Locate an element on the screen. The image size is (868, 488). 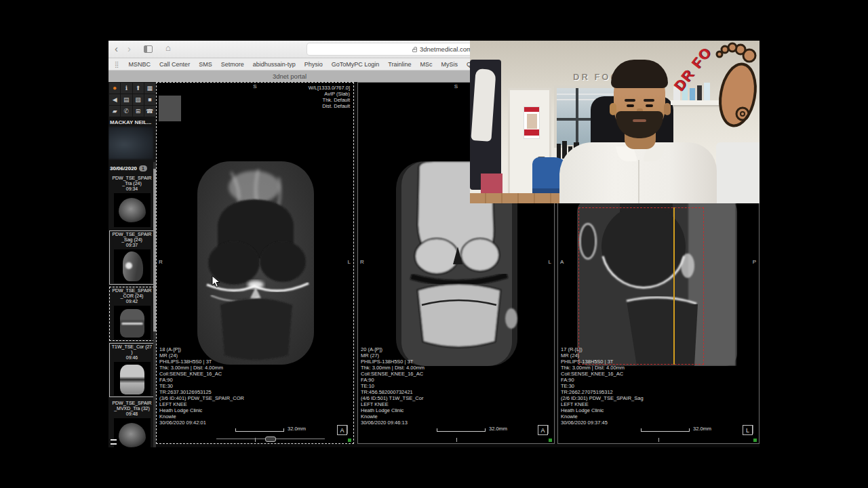
bookmark-setmore: Setmore is located at coordinates (233, 64).